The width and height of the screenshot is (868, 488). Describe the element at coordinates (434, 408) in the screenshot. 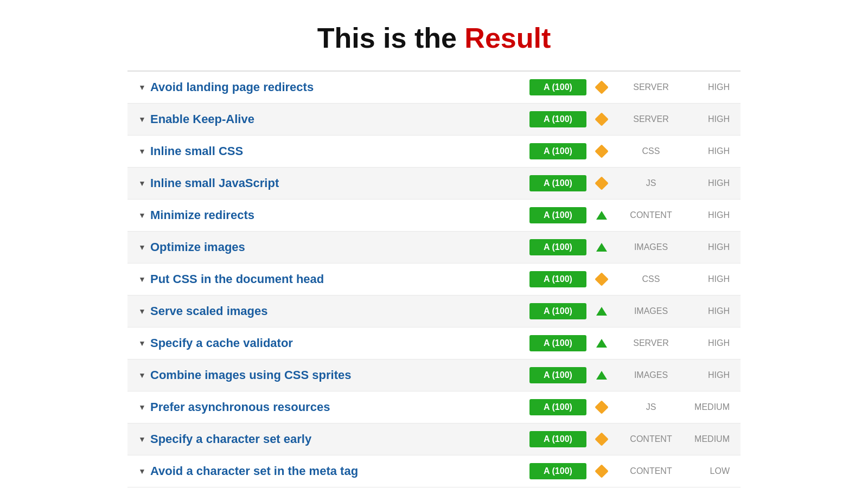

I see `table-row: ▼Prefer asynchronous resourcesA (100)JSM…` at that location.